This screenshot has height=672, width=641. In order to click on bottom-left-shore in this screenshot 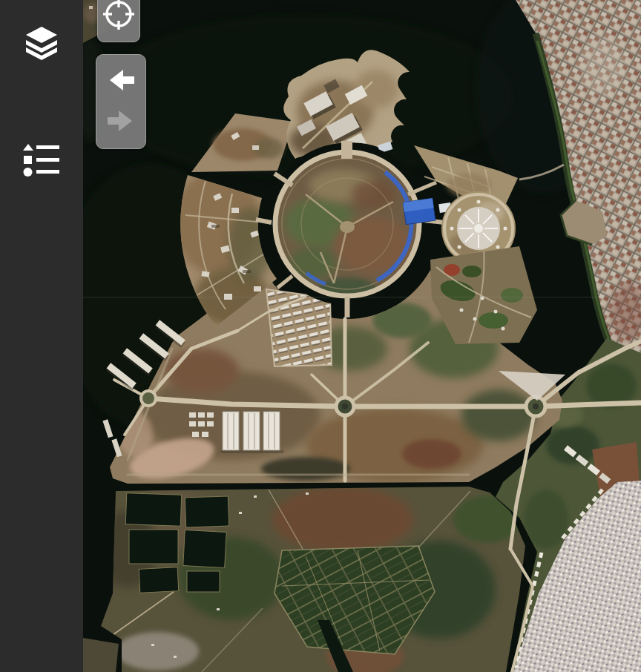, I will do `click(101, 655)`.